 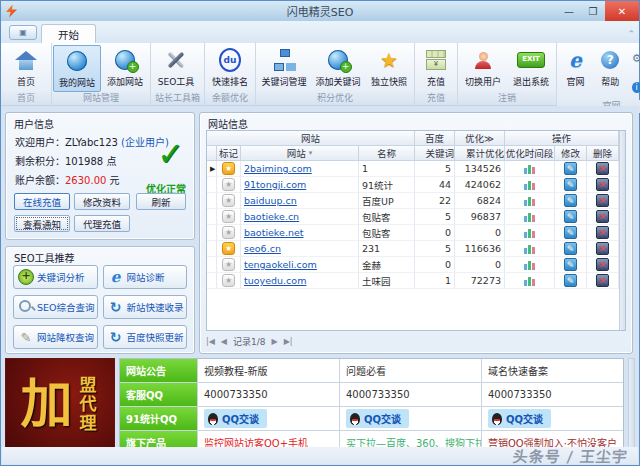 What do you see at coordinates (42, 224) in the screenshot?
I see `view-notices-button: 查看通知` at bounding box center [42, 224].